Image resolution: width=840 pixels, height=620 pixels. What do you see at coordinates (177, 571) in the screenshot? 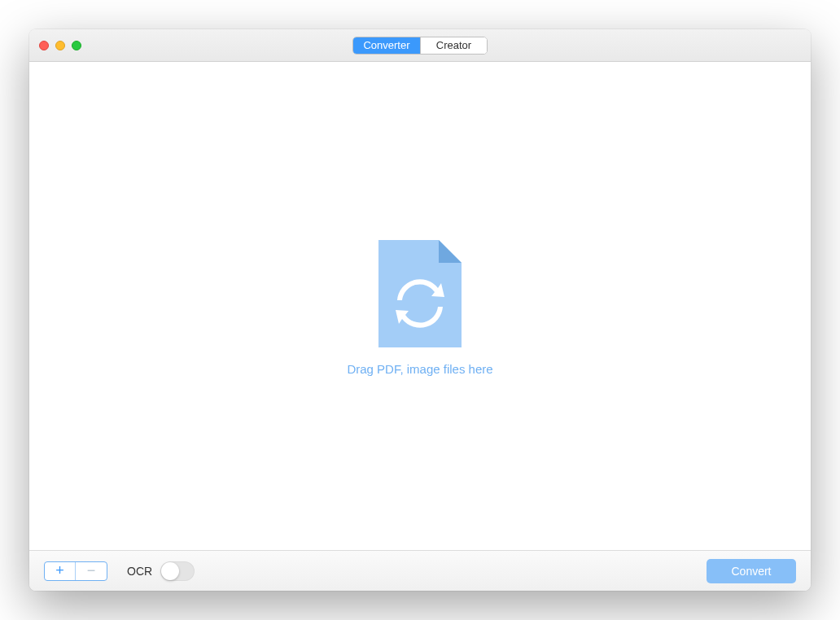
I see `ocr-toggle` at bounding box center [177, 571].